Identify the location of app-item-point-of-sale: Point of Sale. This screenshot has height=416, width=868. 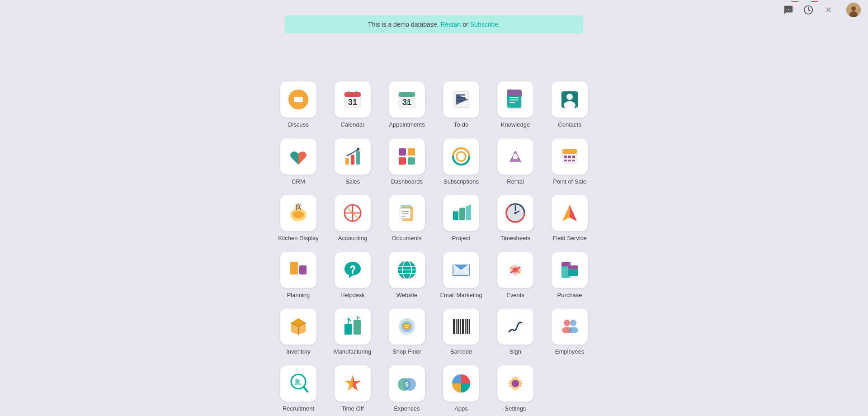
(570, 162).